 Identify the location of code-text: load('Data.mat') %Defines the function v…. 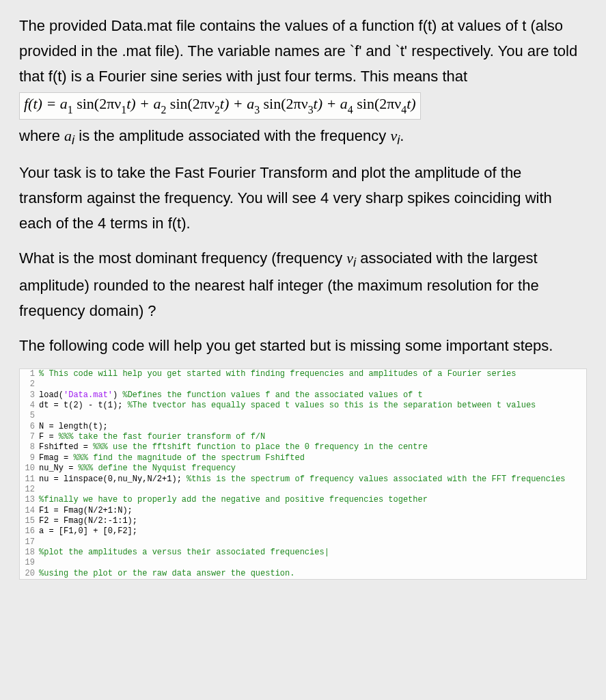
(313, 395).